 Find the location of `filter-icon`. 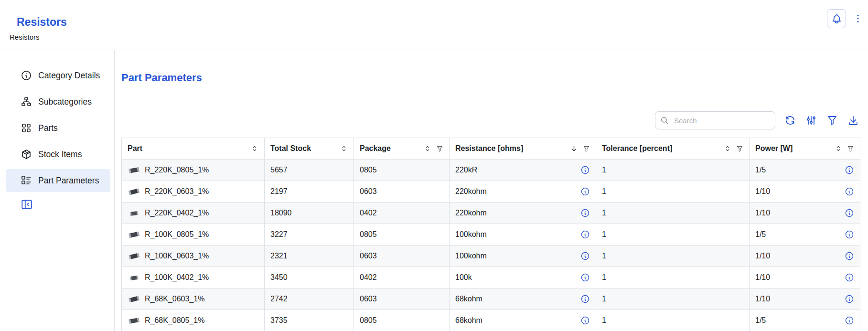

filter-icon is located at coordinates (832, 120).